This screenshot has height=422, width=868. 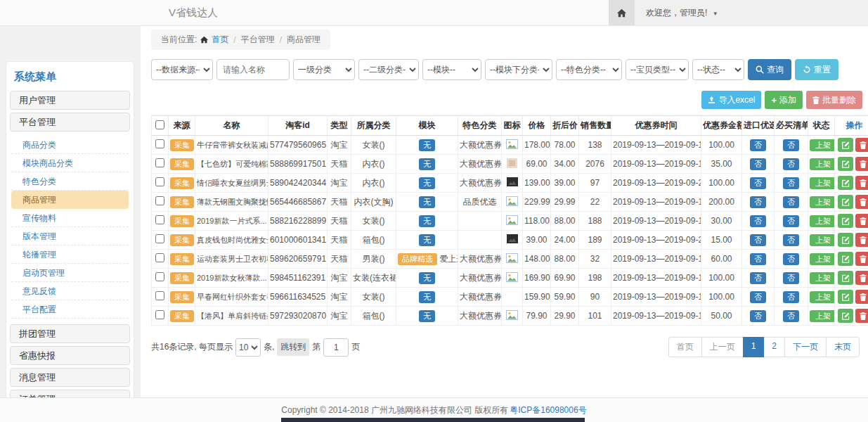 I want to click on icp-link: 粤ICP备16098006号, so click(x=548, y=411).